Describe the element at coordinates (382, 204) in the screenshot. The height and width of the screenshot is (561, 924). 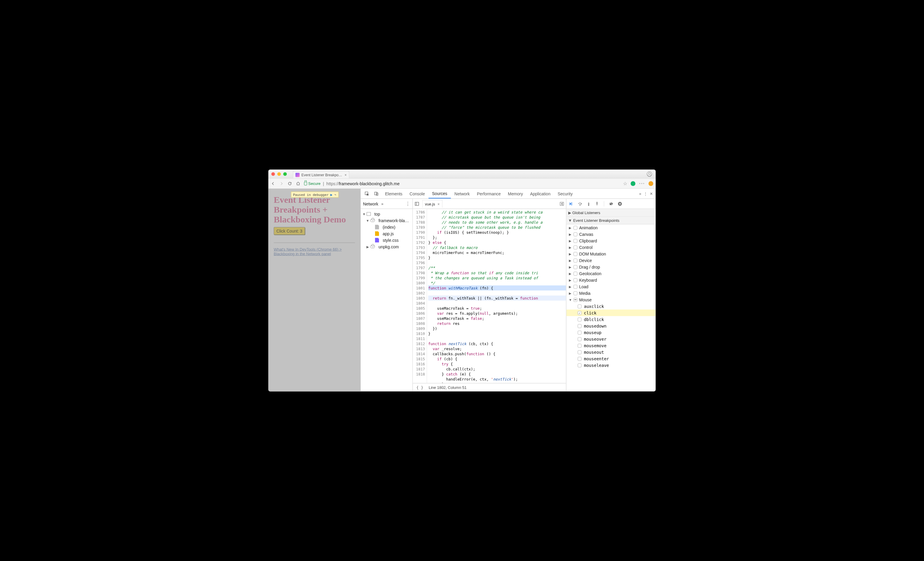
I see `more-navigator-tabs-icon: »` at that location.